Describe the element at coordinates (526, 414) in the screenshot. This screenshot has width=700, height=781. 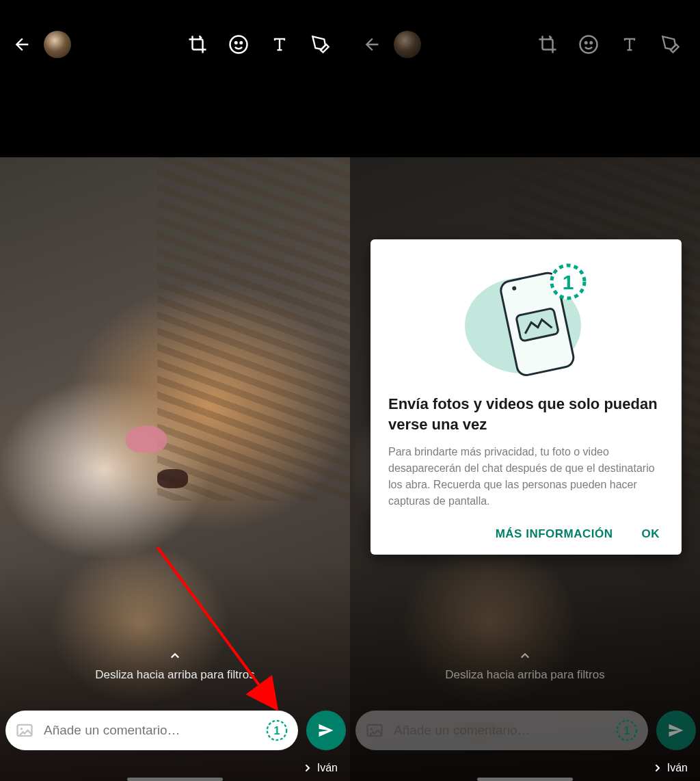
I see `dialog-title: Envía fotos y videos que solo puedan ver…` at that location.